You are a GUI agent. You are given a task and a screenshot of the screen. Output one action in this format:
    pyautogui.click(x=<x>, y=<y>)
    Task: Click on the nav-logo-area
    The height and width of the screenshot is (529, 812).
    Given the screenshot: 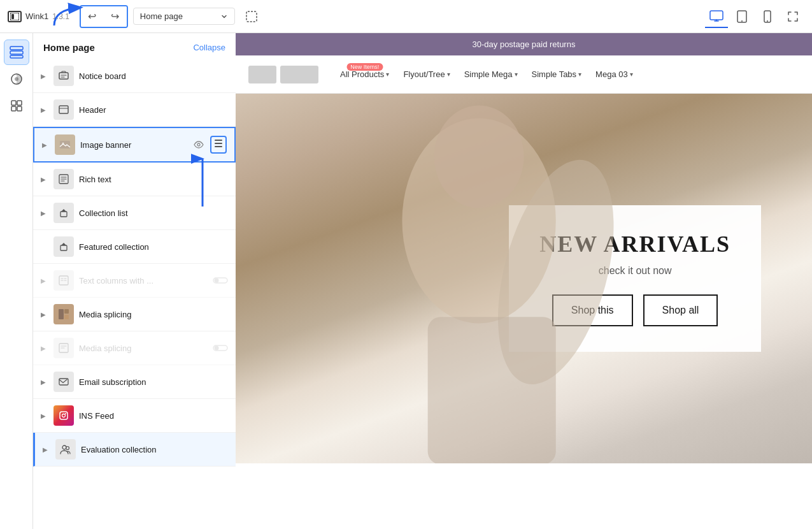 What is the action you would take?
    pyautogui.click(x=283, y=75)
    